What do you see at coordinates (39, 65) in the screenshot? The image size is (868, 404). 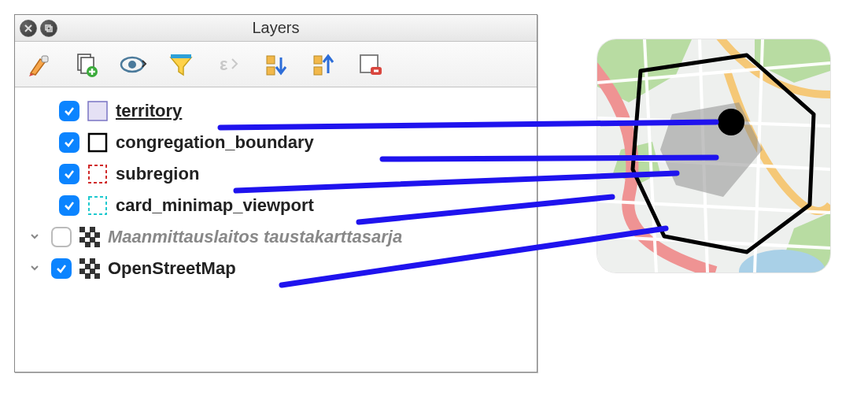 I see `style-brush-button` at bounding box center [39, 65].